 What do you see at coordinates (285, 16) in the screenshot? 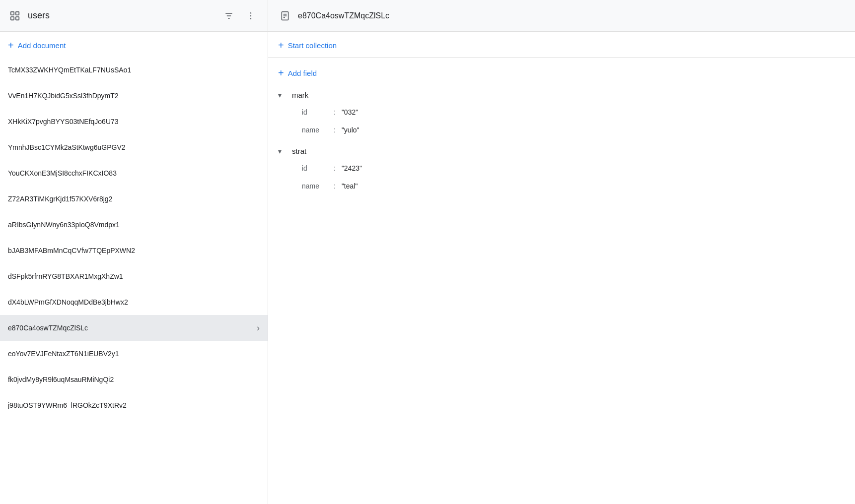
I see `document-icon` at bounding box center [285, 16].